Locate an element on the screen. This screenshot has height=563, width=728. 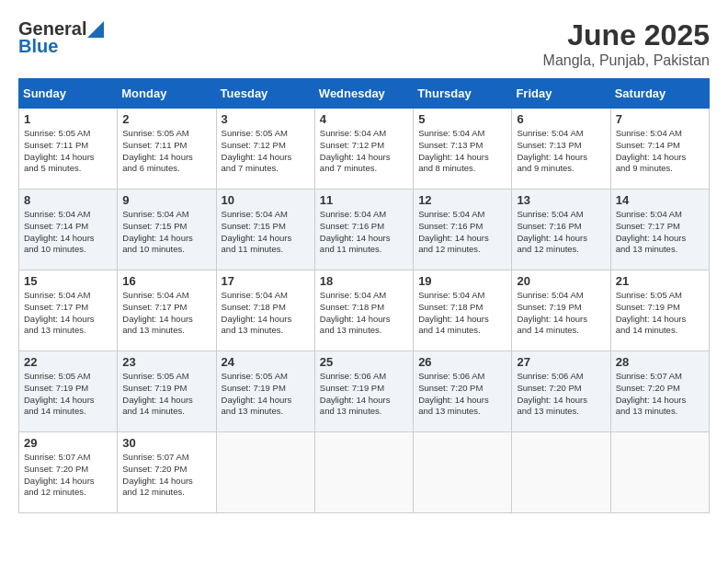
day-number: 26 is located at coordinates (462, 362).